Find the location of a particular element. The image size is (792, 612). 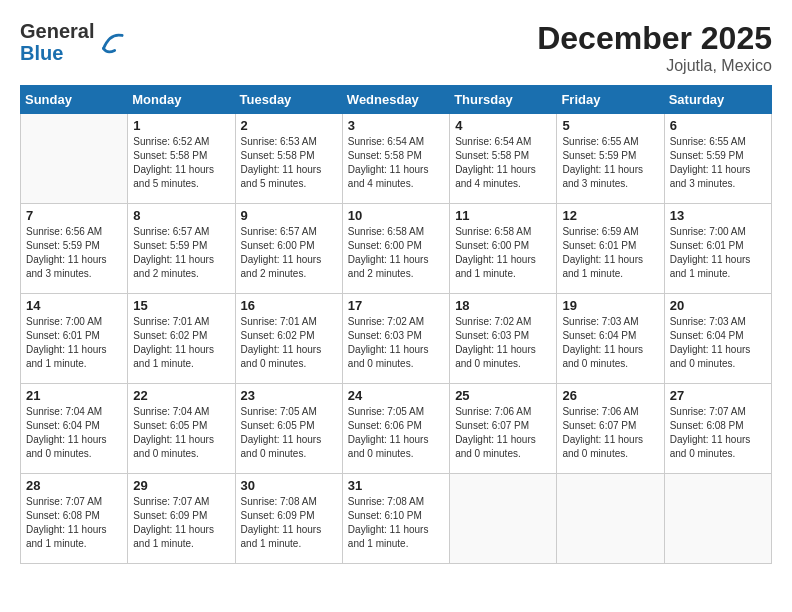

calendar-cell: 24Sunrise: 7:05 AM Sunset: 6:06 PM Dayli… is located at coordinates (396, 429).